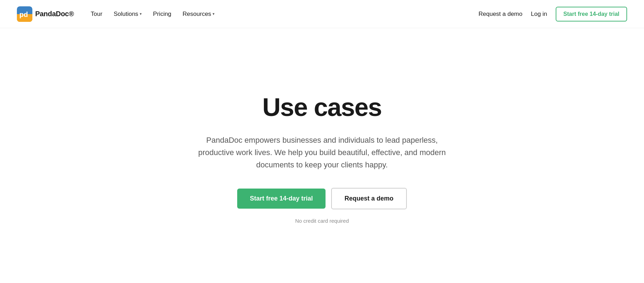 The width and height of the screenshot is (644, 283). Describe the element at coordinates (118, 14) in the screenshot. I see `navbar-left: pd PandaDoc® Tour Solutions ▾ Pricing Re…` at that location.